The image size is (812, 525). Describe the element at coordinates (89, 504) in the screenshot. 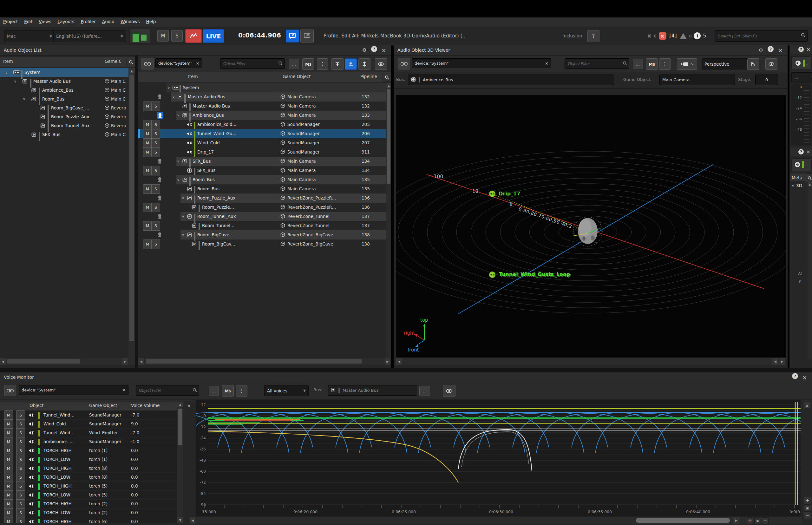

I see `voice-row-TORCH_HIGH: MSTORCH_HIGHtorch (2)0.0` at that location.